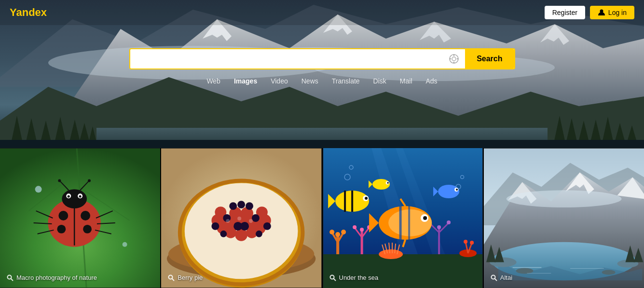 Image resolution: width=644 pixels, height=288 pixels. Describe the element at coordinates (80, 218) in the screenshot. I see `grid-image-ladybug` at that location.